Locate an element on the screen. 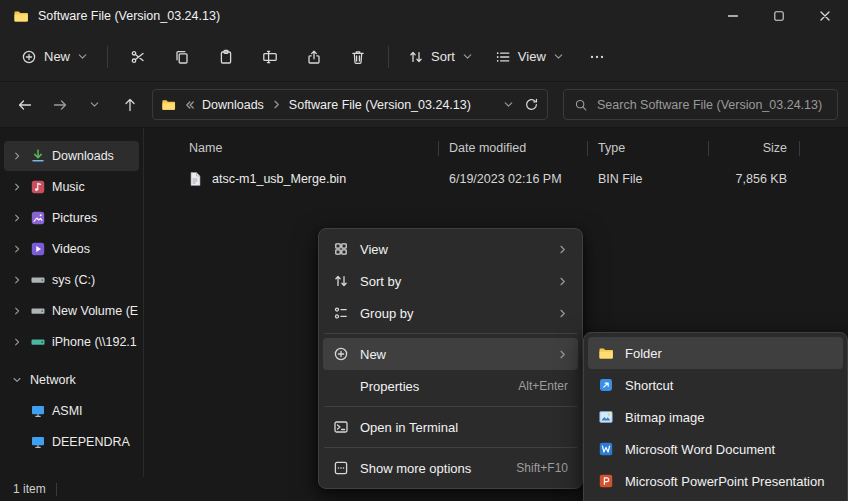  column-headers: Name Date modified Type Size is located at coordinates (496, 148).